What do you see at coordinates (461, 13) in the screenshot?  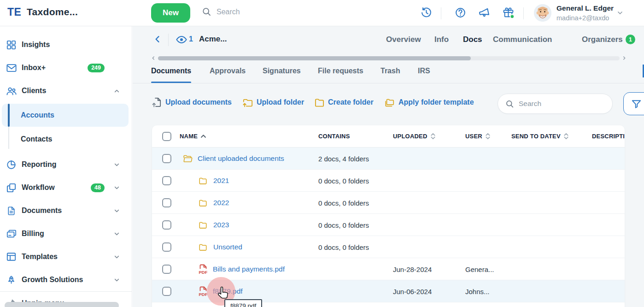 I see `help-icon` at bounding box center [461, 13].